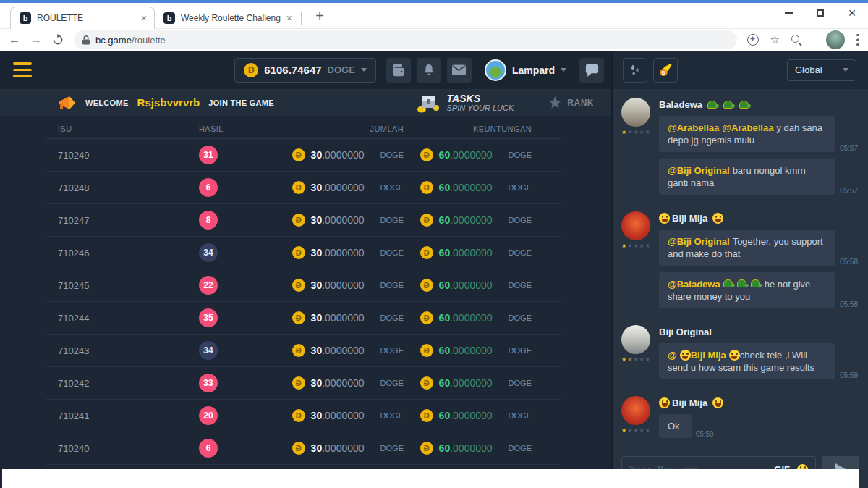 The width and height of the screenshot is (868, 488). Describe the element at coordinates (129, 416) in the screenshot. I see `issue-cell: 710241` at that location.